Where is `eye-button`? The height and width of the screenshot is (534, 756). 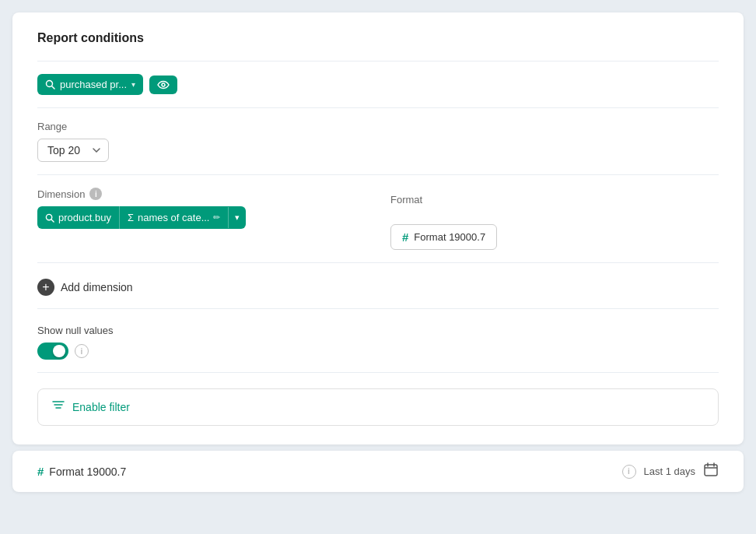 eye-button is located at coordinates (163, 85).